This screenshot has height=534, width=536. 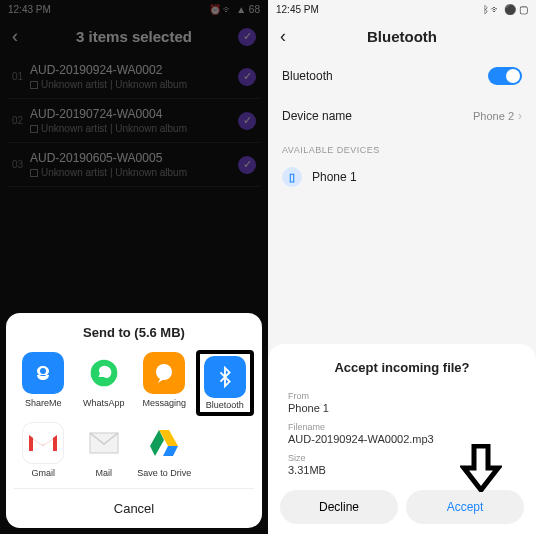 I want to click on status-icons: ᛒ ᯤ ⚫ ▢, so click(x=506, y=10).